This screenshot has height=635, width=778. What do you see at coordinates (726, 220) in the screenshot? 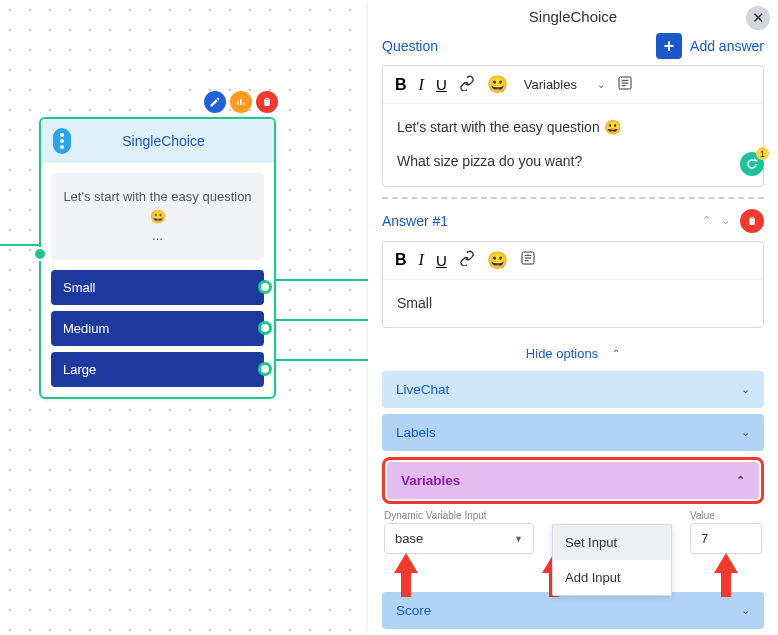
I see `move-down-button: ⌄` at bounding box center [726, 220].